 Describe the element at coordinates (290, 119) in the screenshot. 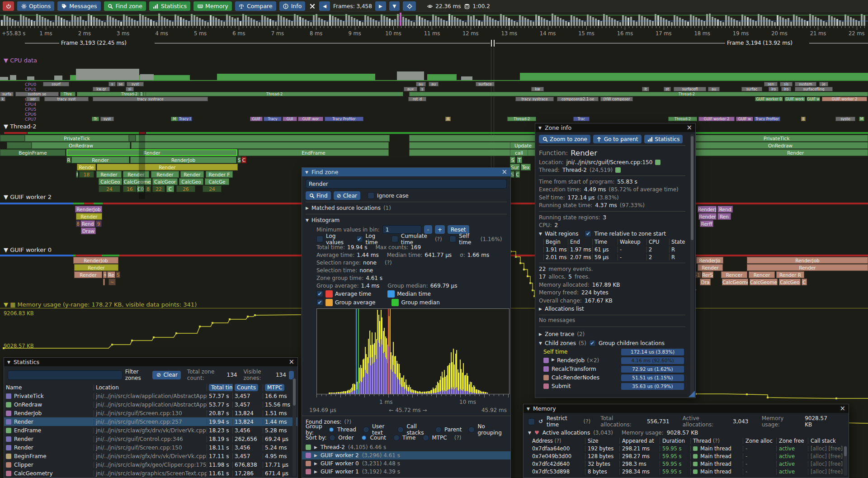

I see `cpu-zone: GUI` at that location.